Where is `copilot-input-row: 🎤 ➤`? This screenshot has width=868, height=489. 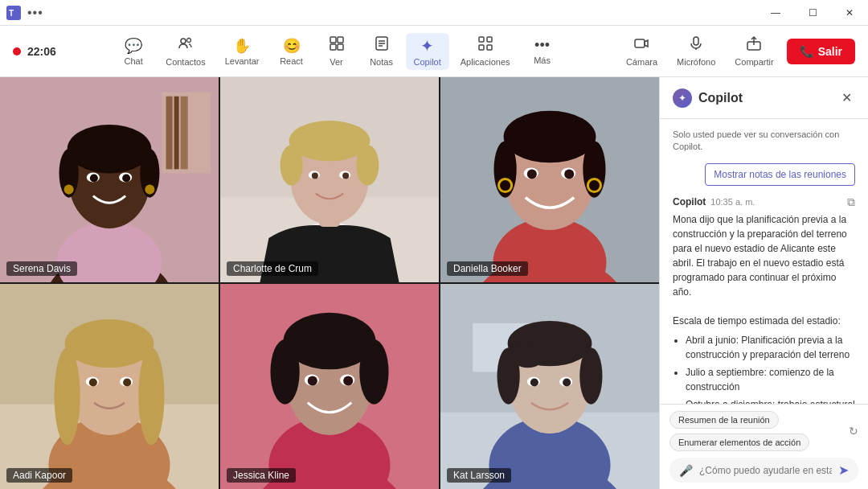 copilot-input-row: 🎤 ➤ is located at coordinates (764, 470).